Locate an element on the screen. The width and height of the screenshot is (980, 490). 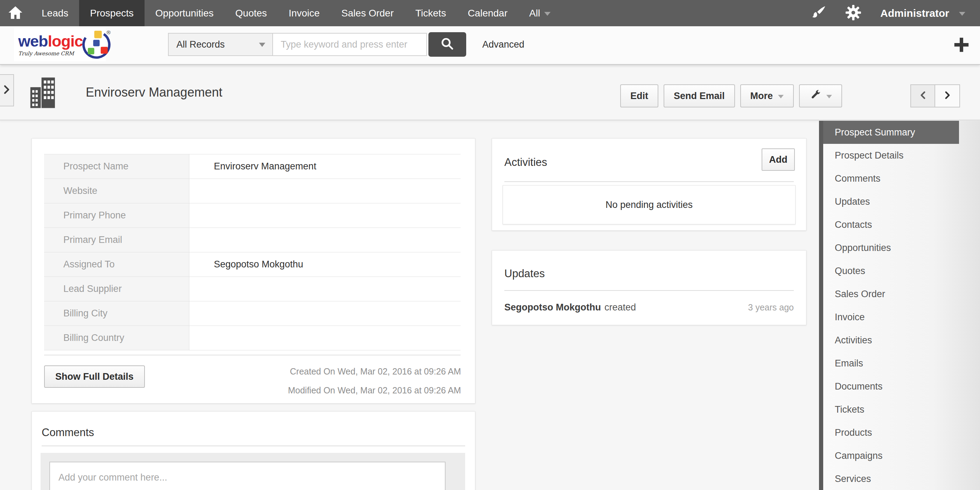
nav-tab-sales-order: Sales Order is located at coordinates (368, 13).